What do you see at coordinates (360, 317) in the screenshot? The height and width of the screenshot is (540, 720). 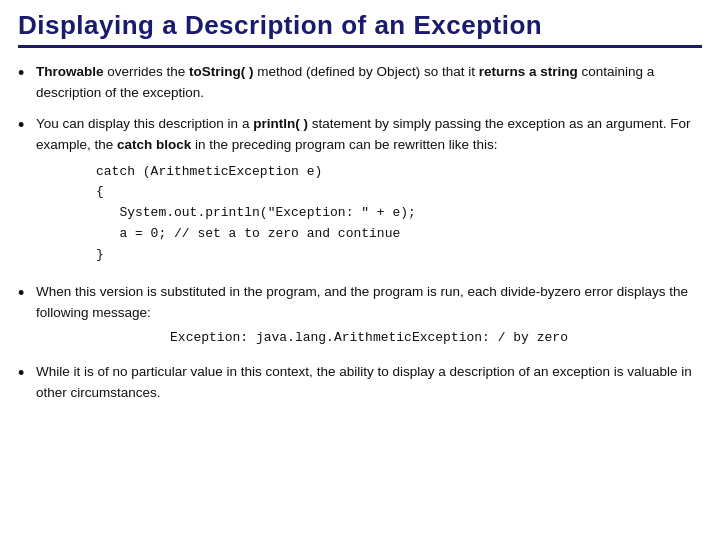 I see `bullet-3: • When this version is substituted in th…` at bounding box center [360, 317].